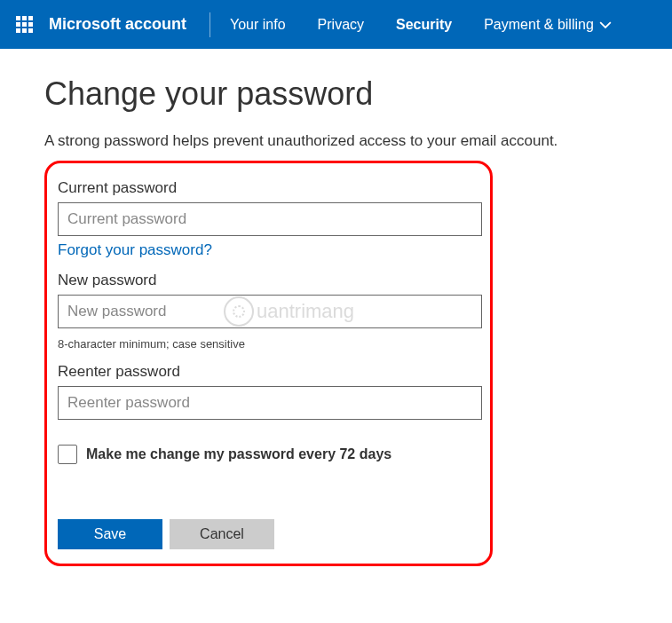 The image size is (672, 623). I want to click on save-button: Save, so click(110, 534).